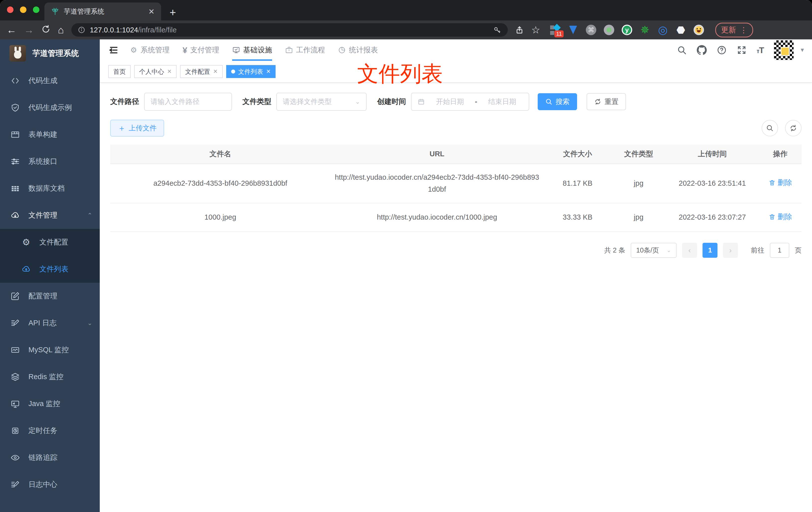  I want to click on browser-tab: 芋道管理系统 ✕, so click(103, 11).